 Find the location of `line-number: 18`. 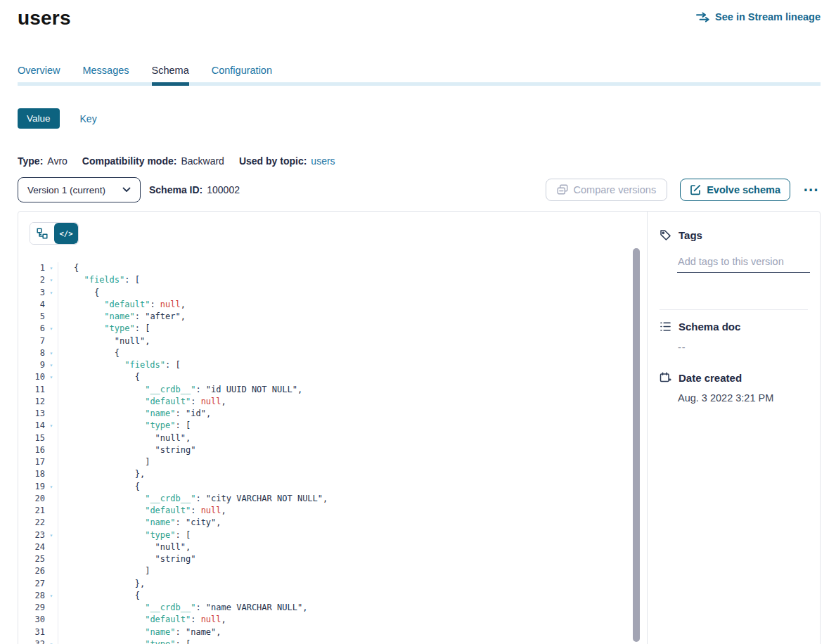

line-number: 18 is located at coordinates (32, 474).